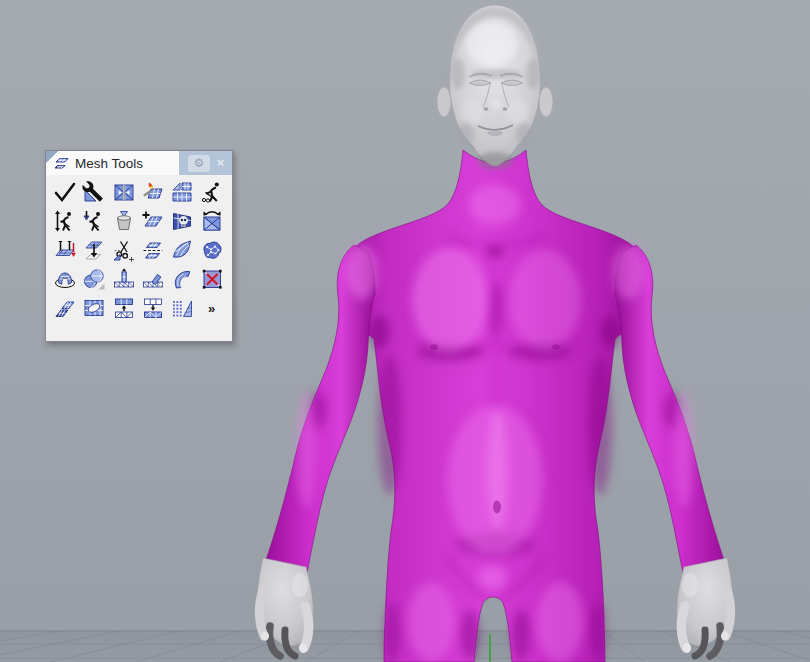 The image size is (810, 662). Describe the element at coordinates (124, 279) in the screenshot. I see `flap-up-icon` at that location.